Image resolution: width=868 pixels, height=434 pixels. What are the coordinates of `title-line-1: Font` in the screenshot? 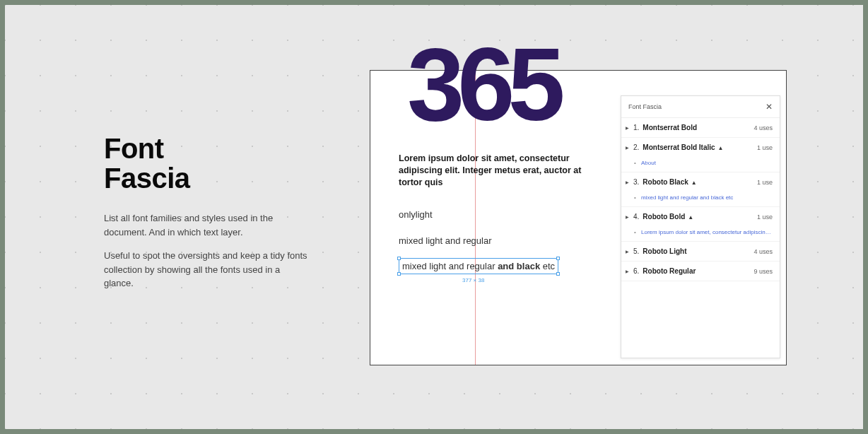 It's located at (206, 148).